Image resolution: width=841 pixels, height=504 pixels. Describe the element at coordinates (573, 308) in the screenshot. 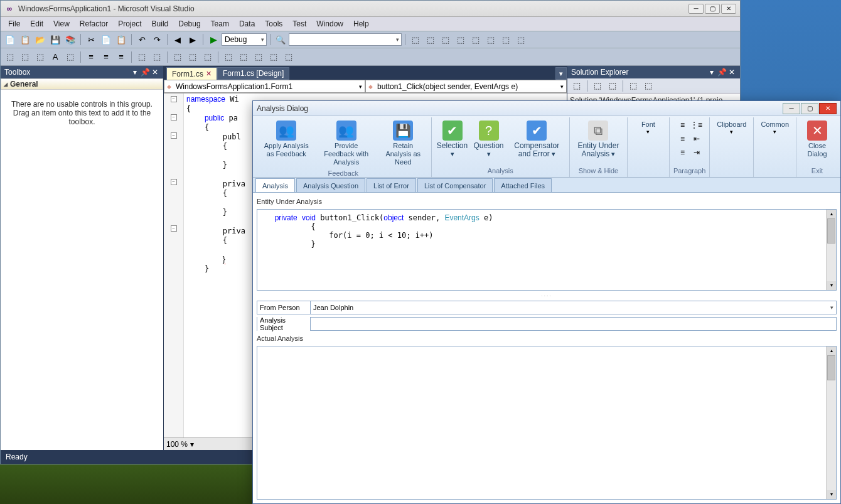

I see `from-person-input` at that location.